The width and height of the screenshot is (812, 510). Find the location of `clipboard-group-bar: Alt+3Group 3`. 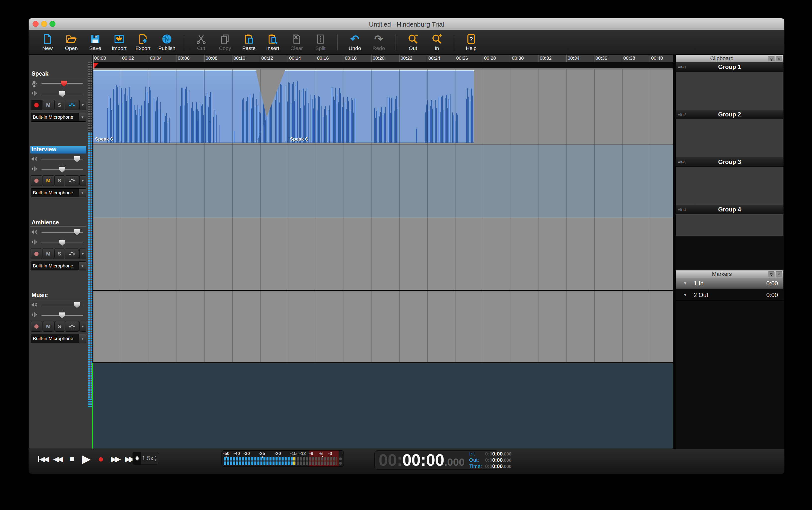

clipboard-group-bar: Alt+3Group 3 is located at coordinates (729, 162).